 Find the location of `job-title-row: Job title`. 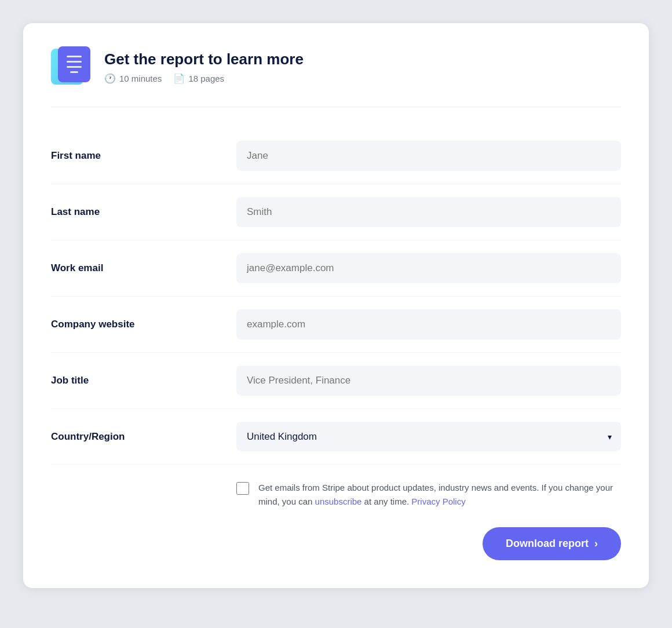

job-title-row: Job title is located at coordinates (336, 381).